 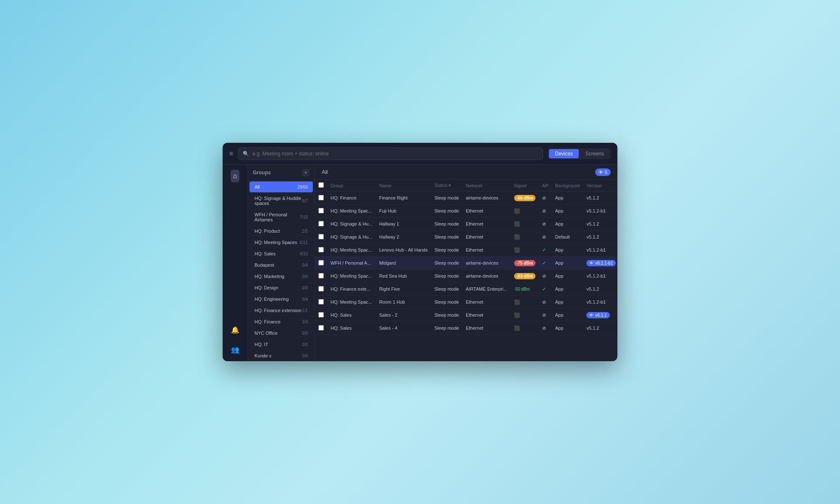 I want to click on devices-table: Group Name Status ▾ Network Signal AP Ba…, so click(x=466, y=257).